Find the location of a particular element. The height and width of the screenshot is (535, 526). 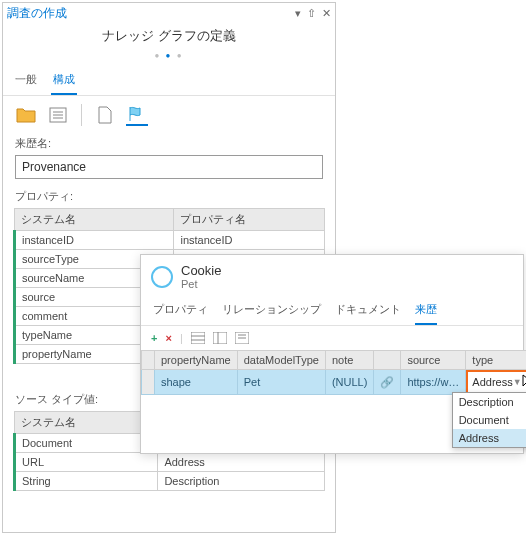

col-propertyname: propertyName is located at coordinates (196, 360).